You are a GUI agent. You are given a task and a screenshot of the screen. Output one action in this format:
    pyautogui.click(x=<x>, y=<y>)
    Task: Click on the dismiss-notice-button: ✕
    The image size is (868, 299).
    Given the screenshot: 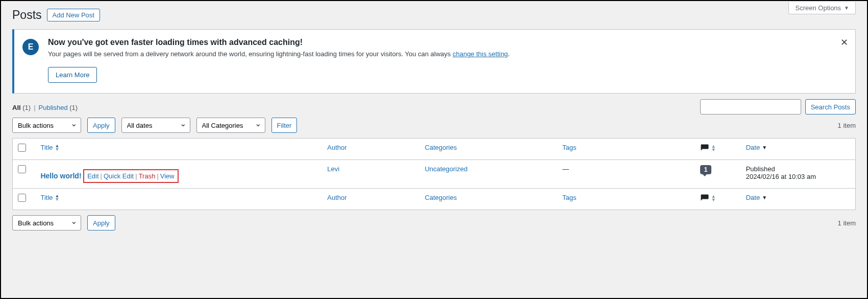 What is the action you would take?
    pyautogui.click(x=844, y=42)
    